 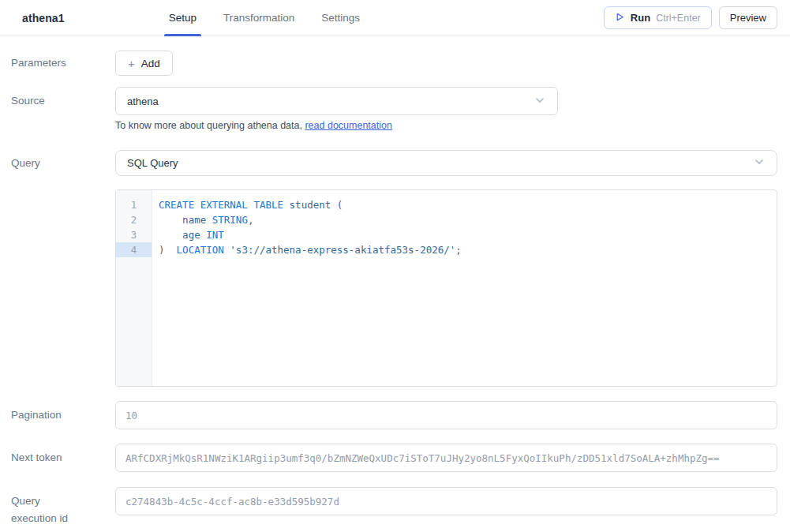 What do you see at coordinates (748, 17) in the screenshot?
I see `preview-button: Preview` at bounding box center [748, 17].